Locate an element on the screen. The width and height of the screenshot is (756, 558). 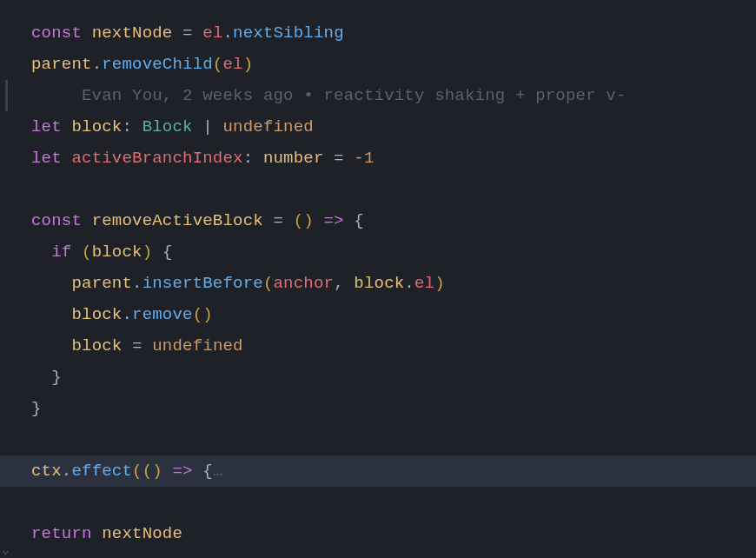
number: -1 is located at coordinates (363, 158).